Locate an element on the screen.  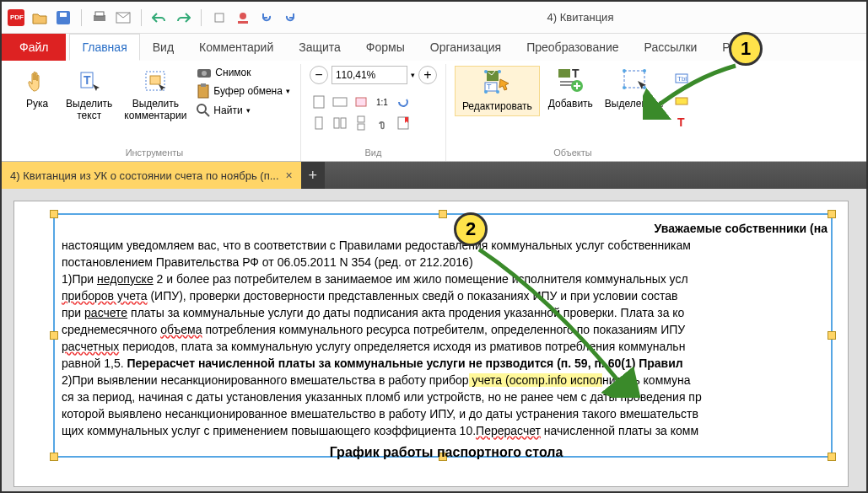
add-label: Добавить is located at coordinates (570, 104).